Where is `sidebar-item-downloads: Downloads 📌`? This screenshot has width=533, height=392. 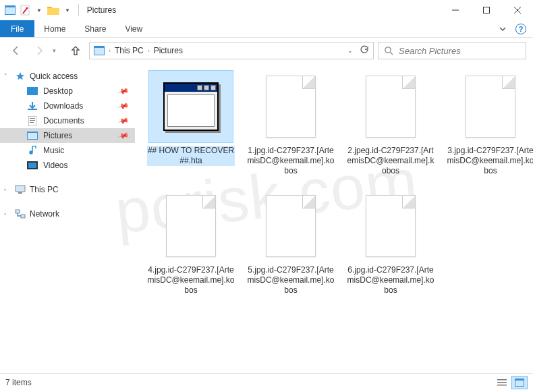
sidebar-item-downloads: Downloads 📌 is located at coordinates (67, 106).